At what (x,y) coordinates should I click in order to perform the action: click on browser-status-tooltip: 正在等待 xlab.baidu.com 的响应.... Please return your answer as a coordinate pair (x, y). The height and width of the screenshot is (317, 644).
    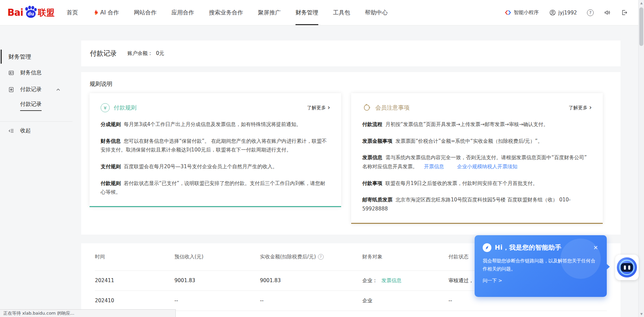
    Looking at the image, I should click on (88, 313).